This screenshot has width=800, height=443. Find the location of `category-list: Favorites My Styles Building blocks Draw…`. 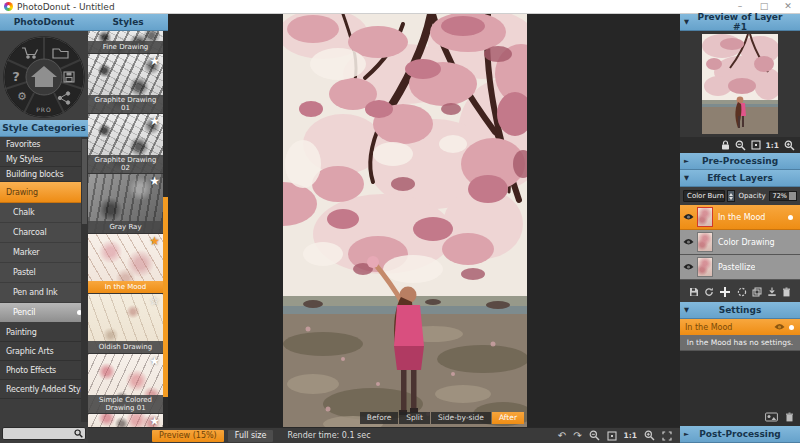

category-list: Favorites My Styles Building blocks Draw… is located at coordinates (44, 268).